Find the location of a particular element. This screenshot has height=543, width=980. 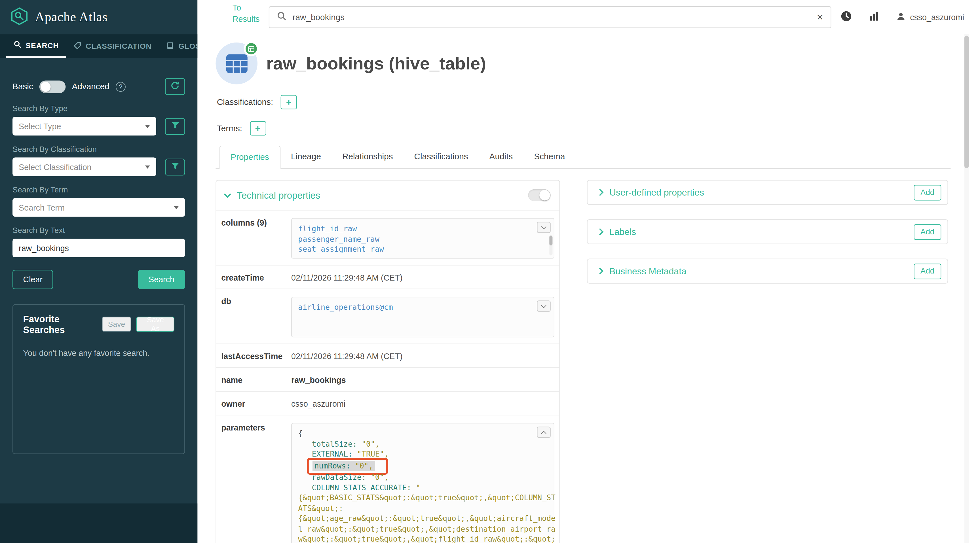

search-button: Search is located at coordinates (162, 279).